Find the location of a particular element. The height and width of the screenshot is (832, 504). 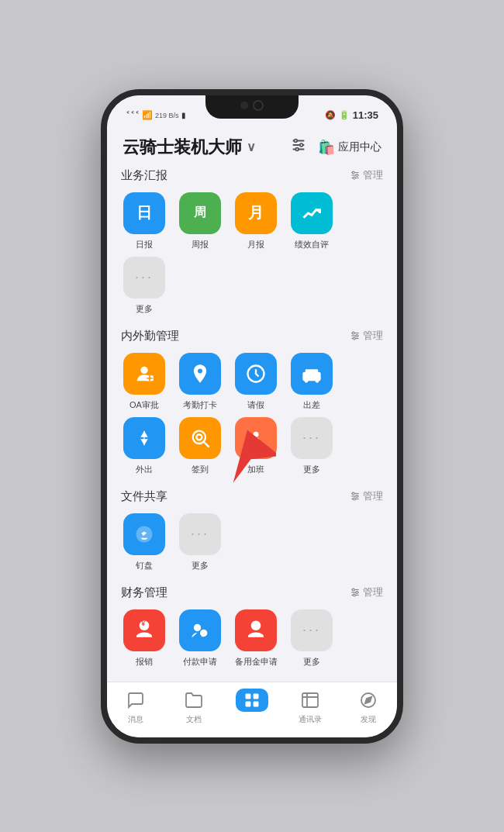

nav-item-apps is located at coordinates (253, 701).